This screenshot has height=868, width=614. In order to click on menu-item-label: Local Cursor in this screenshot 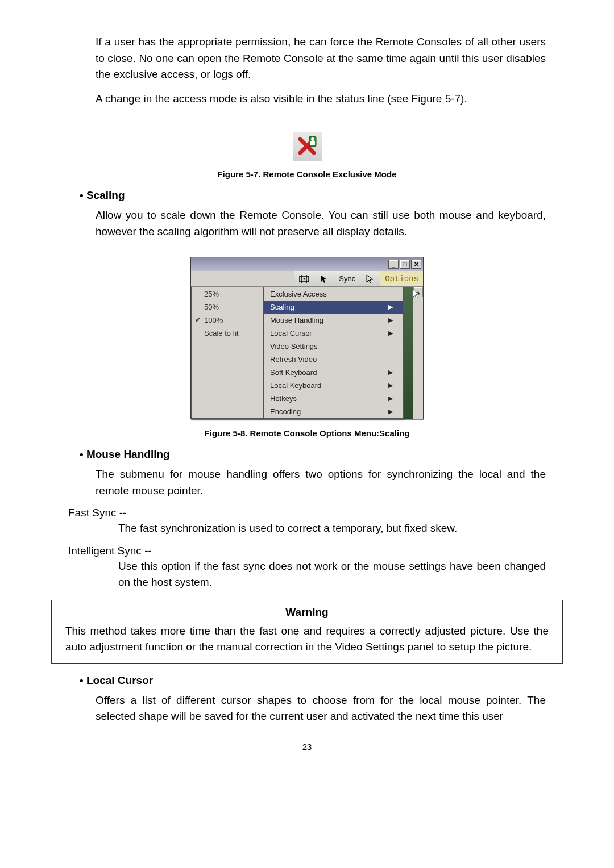, I will do `click(291, 333)`.